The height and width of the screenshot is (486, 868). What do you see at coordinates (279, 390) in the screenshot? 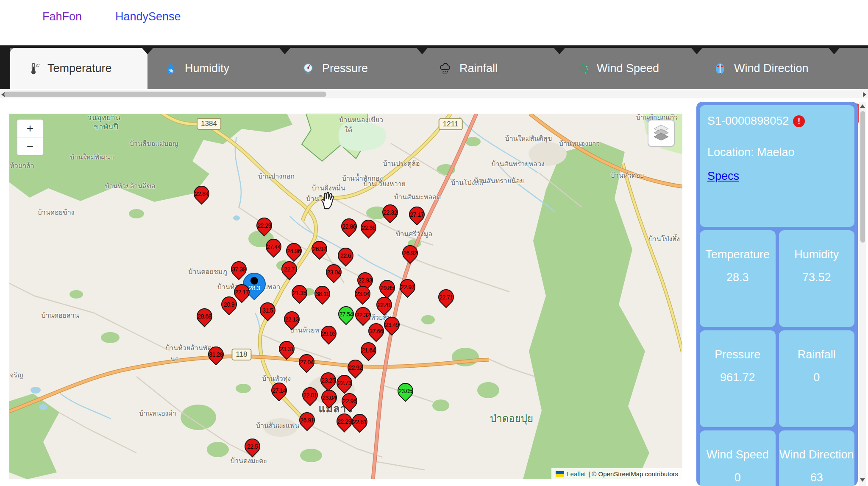
I see `marker-value: 27.14` at bounding box center [279, 390].